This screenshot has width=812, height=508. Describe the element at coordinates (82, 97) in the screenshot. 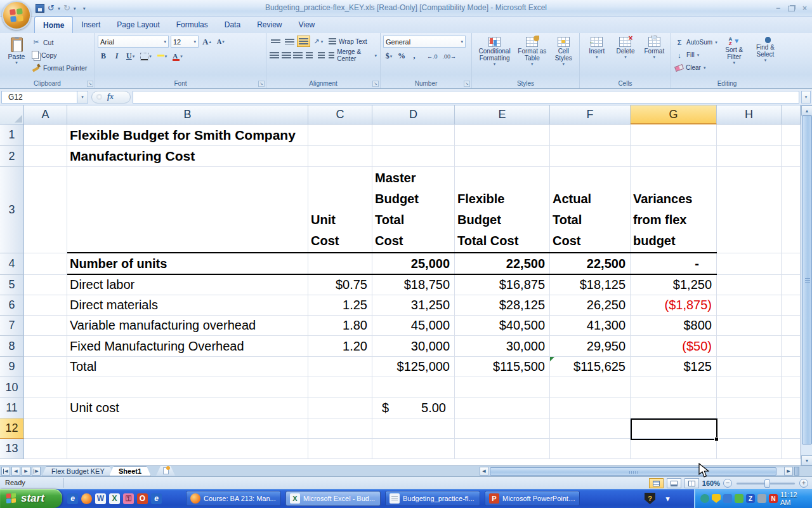

I see `name-box-dropdown-icon: ▾` at that location.